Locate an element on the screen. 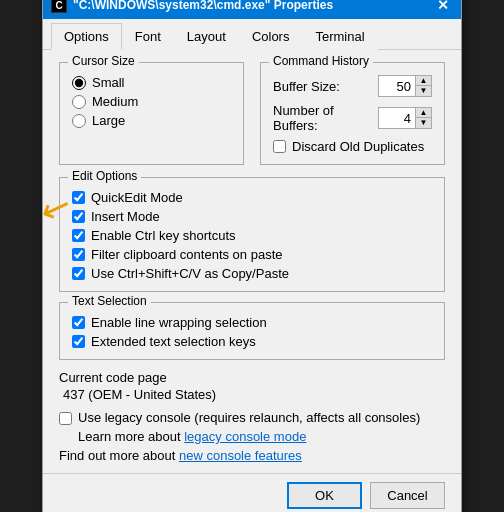  cursor-large-label: Large is located at coordinates (108, 120).